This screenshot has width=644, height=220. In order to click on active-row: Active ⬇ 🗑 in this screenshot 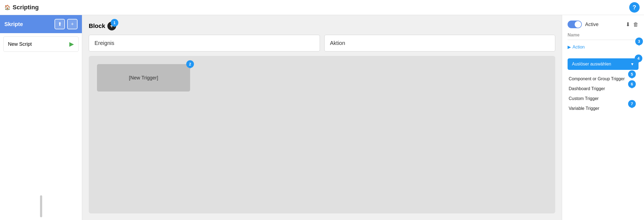, I will do `click(603, 24)`.